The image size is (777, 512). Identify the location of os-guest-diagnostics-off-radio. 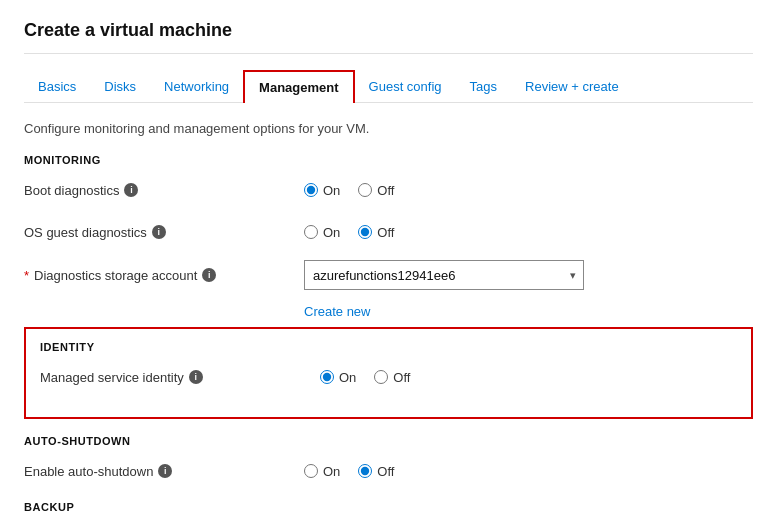
(365, 232).